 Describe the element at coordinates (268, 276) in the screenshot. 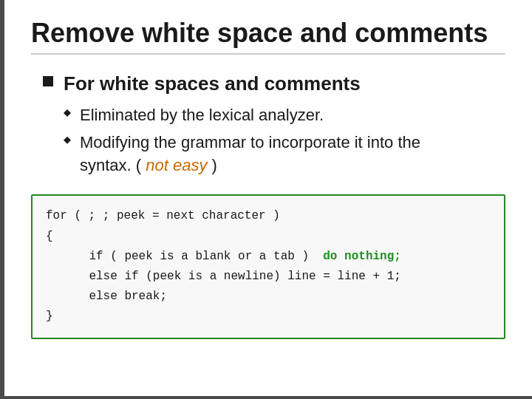

I see `code-line-4: else if (peek is a newline) line = line …` at that location.